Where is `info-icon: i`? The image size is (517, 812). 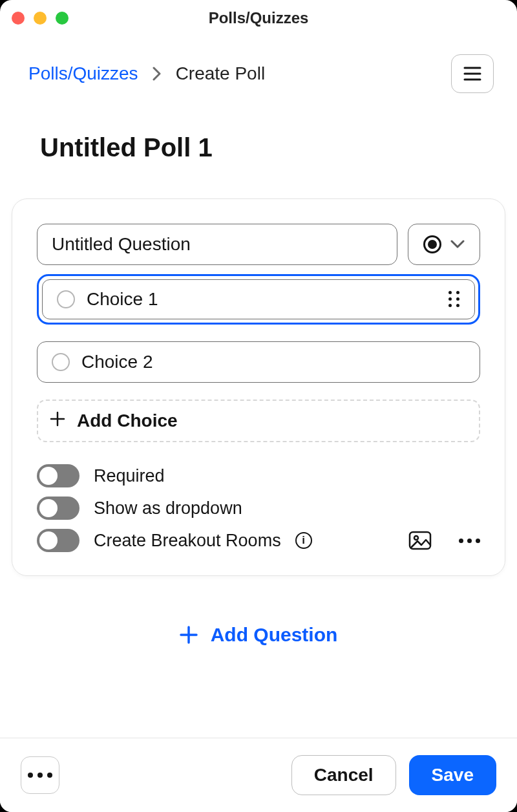 info-icon: i is located at coordinates (304, 540).